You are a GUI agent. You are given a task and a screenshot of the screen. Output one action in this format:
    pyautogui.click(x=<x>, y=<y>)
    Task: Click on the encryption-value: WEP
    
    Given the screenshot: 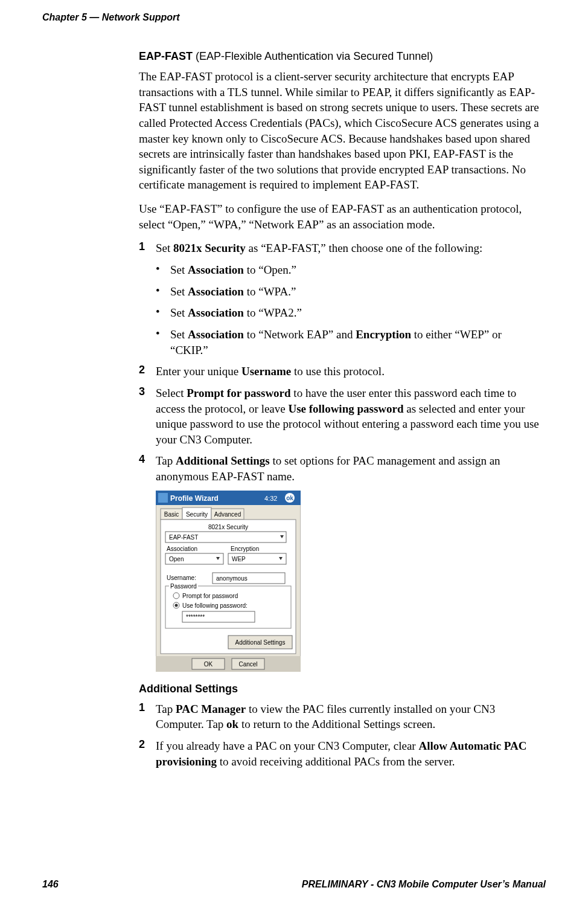 What is the action you would take?
    pyautogui.click(x=239, y=559)
    